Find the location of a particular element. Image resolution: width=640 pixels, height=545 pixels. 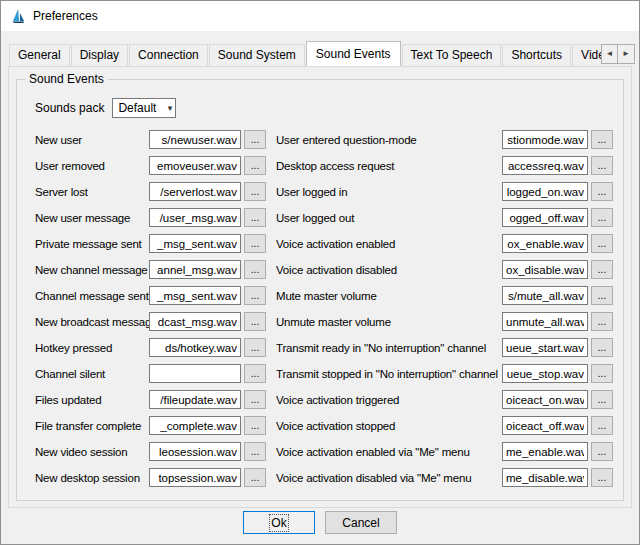

sound-event-label: Voice activation stopped is located at coordinates (389, 426).